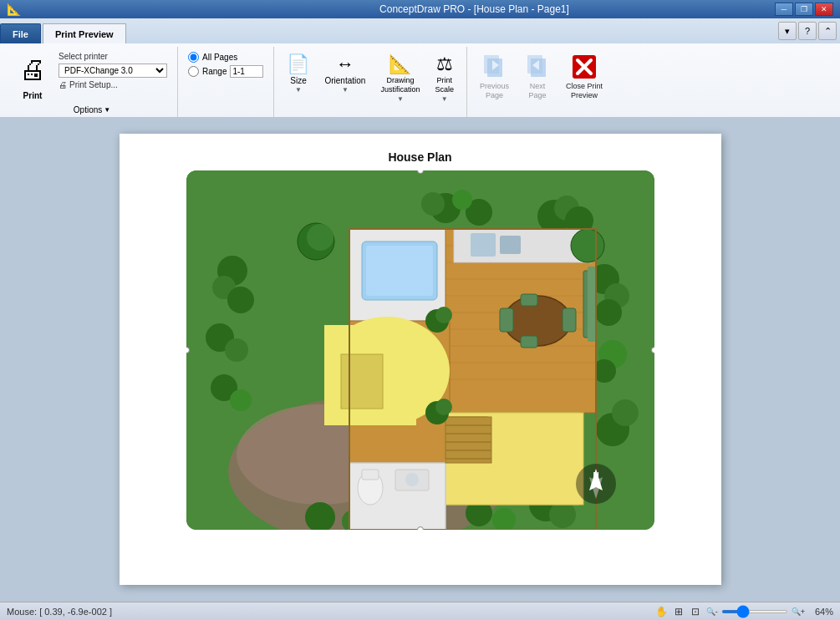 This screenshot has width=840, height=620. What do you see at coordinates (420, 9) in the screenshot?
I see `title-bar: 📐 ConceptDraw PRO - [House Plan - Page1]…` at bounding box center [420, 9].